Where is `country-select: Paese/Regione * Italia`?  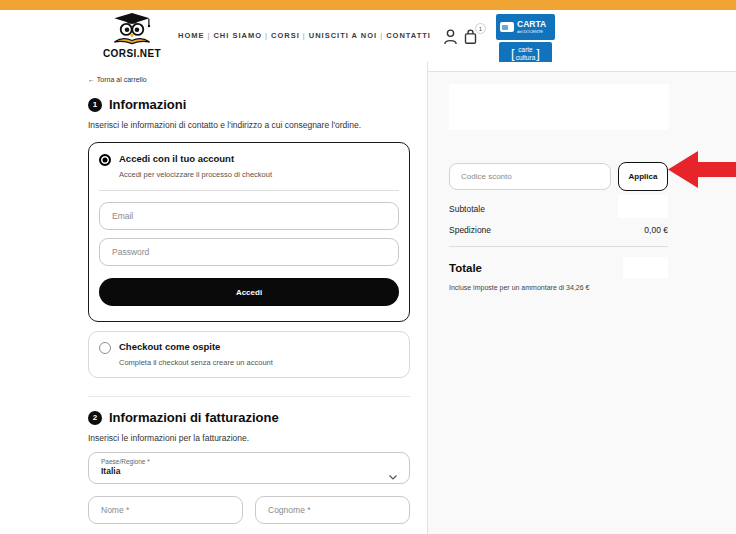 country-select: Paese/Regione * Italia is located at coordinates (249, 468).